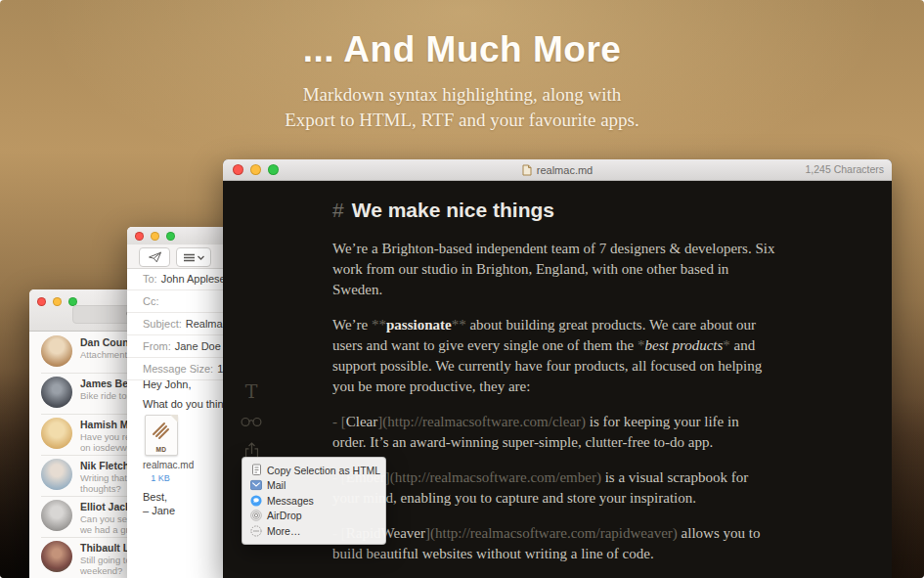  I want to click on editor-sidebar: T, so click(251, 422).